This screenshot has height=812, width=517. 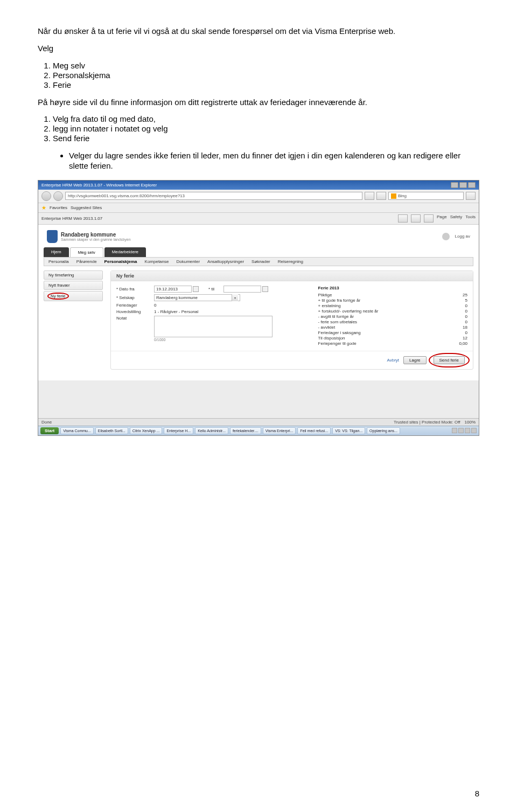 I want to click on value-feriedager: 0, so click(x=155, y=305).